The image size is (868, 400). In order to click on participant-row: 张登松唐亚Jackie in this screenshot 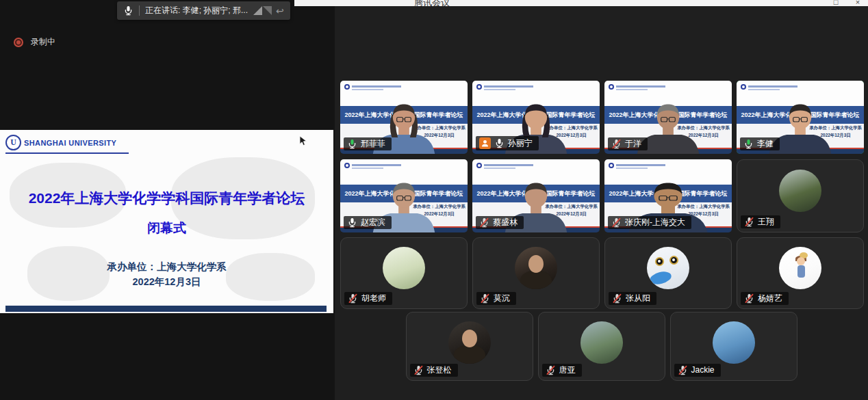, I will do `click(601, 346)`.